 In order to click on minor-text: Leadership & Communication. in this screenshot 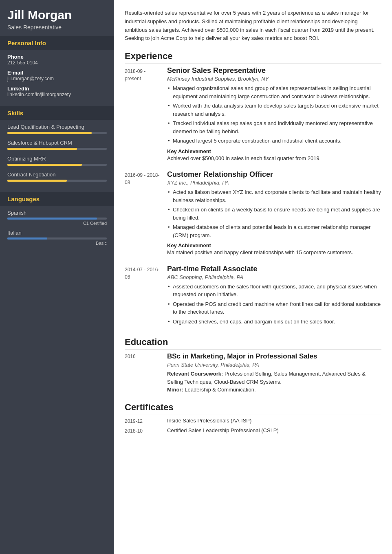, I will do `click(220, 389)`.